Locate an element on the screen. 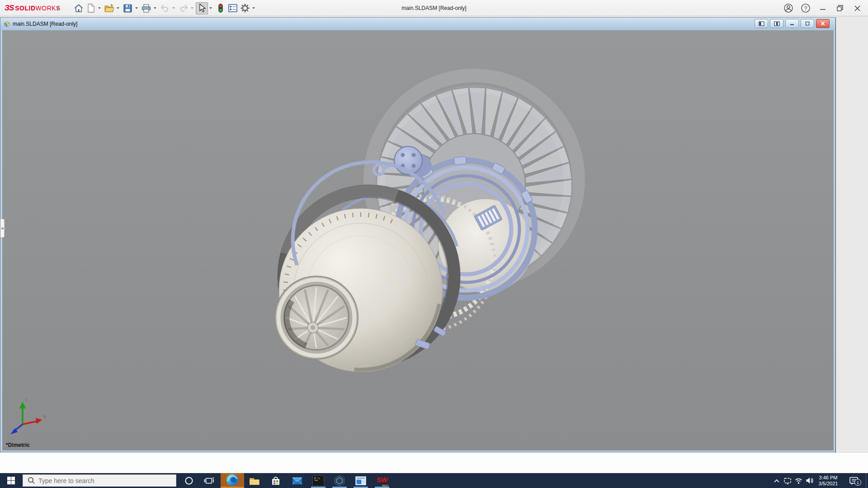  account-icon is located at coordinates (788, 8).